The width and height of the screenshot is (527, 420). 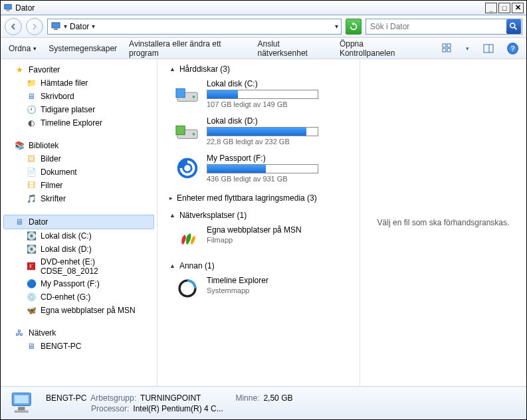 What do you see at coordinates (488, 49) in the screenshot?
I see `preview-pane-button` at bounding box center [488, 49].